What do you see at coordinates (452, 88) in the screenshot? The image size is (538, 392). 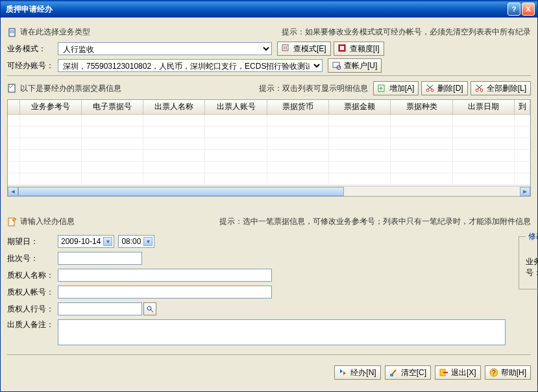 I see `section2-toolbar: 增加[A] 删除[D] 全部删除[L]` at bounding box center [452, 88].